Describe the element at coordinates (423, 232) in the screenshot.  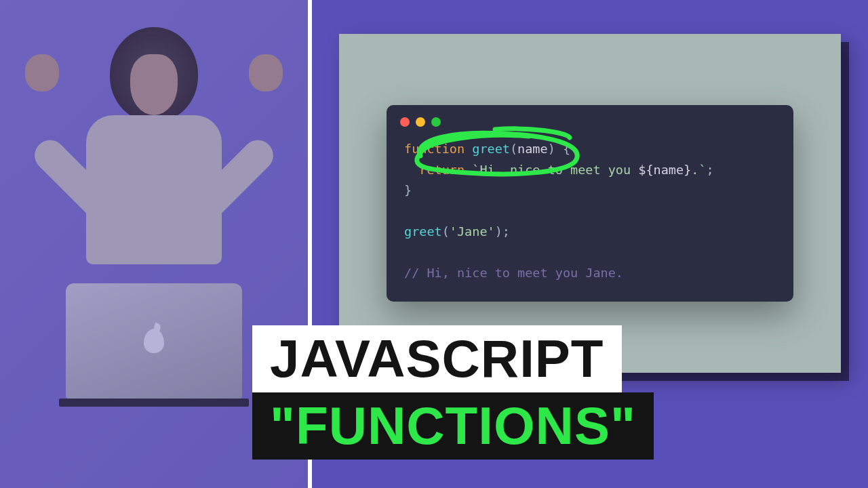
I see `call-fn: greet` at that location.